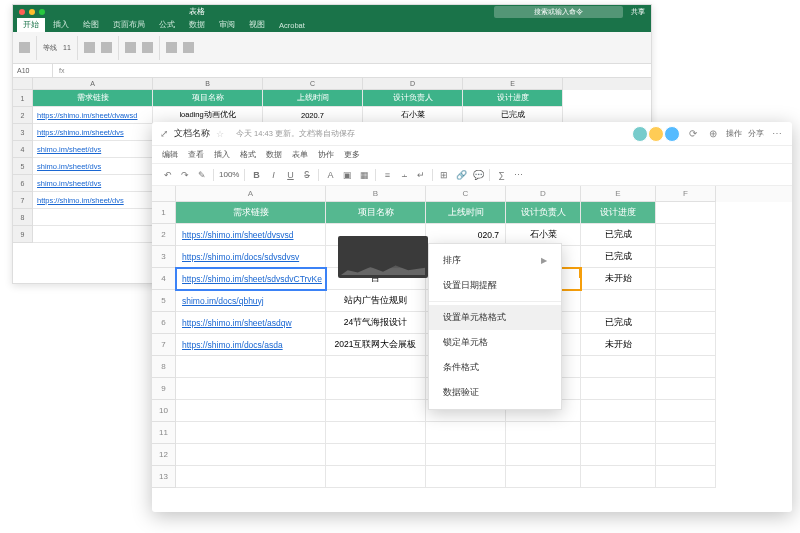 Image resolution: width=800 pixels, height=533 pixels. I want to click on ctx-date-reminder: 设置日期提醒, so click(495, 286).